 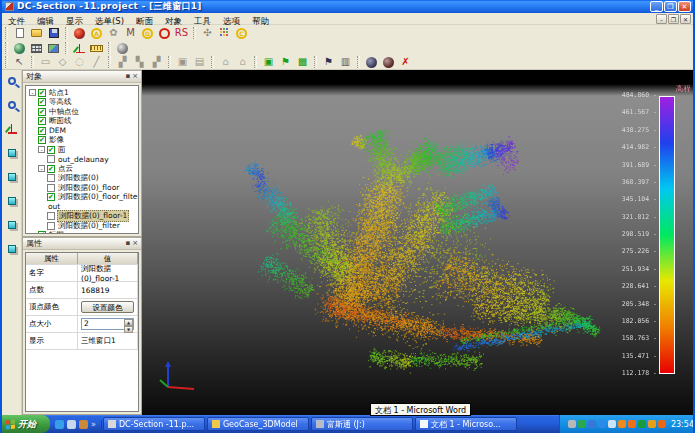 What do you see at coordinates (12, 224) in the screenshot?
I see `view-cube-4-icon` at bounding box center [12, 224].